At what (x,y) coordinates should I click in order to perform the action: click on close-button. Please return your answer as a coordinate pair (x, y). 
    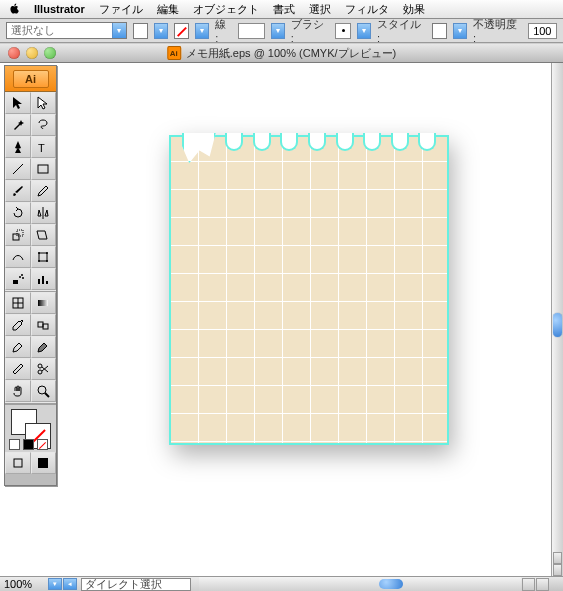
    Looking at the image, I should click on (14, 53).